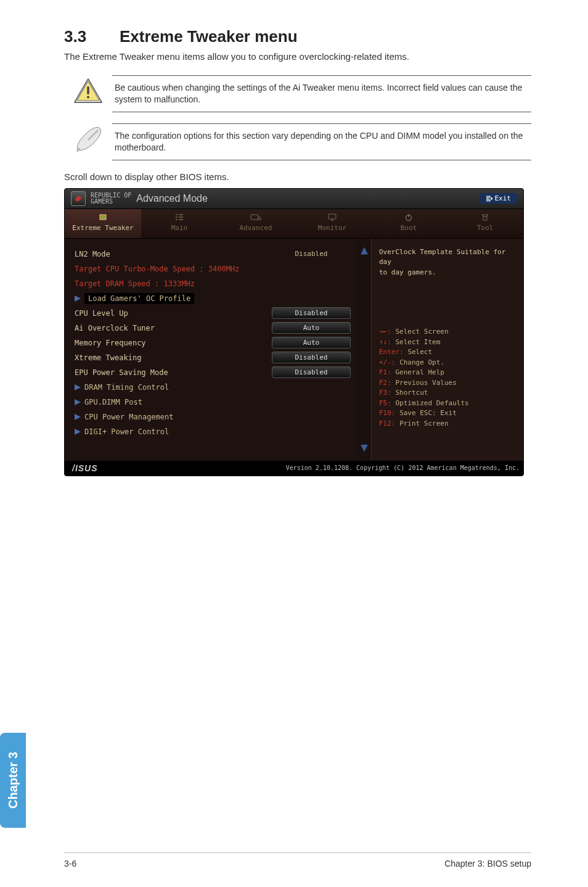  I want to click on bios-mode-label: Advanced Mode, so click(172, 199).